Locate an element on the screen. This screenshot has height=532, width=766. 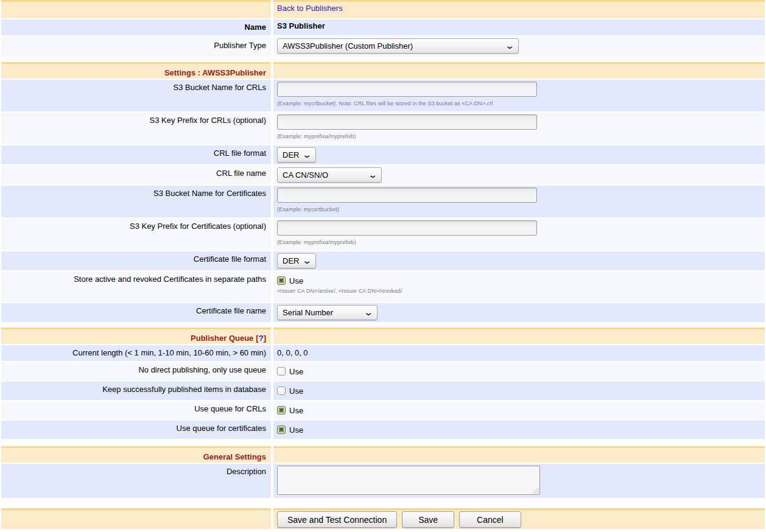
settings-header-row: Settings : AWSS3Publisher is located at coordinates (383, 71).